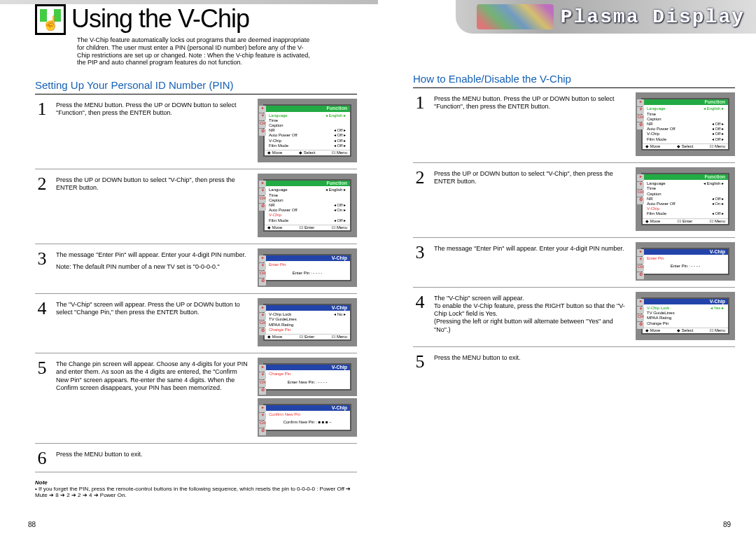  What do you see at coordinates (685, 317) in the screenshot?
I see `osd-screenshot: ▸✦CH⚙ V-Chip V-Chip Lock◂ Yes ▸ TV Guide…` at bounding box center [685, 317].